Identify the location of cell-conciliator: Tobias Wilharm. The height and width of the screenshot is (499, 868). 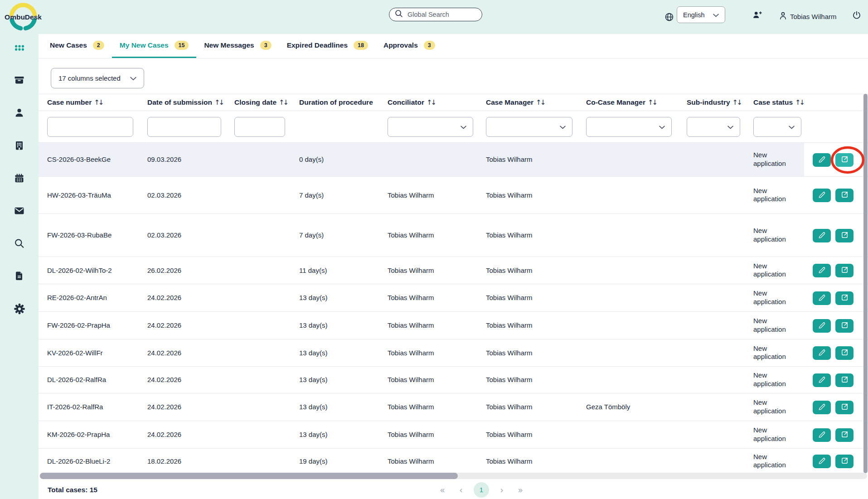
(411, 195).